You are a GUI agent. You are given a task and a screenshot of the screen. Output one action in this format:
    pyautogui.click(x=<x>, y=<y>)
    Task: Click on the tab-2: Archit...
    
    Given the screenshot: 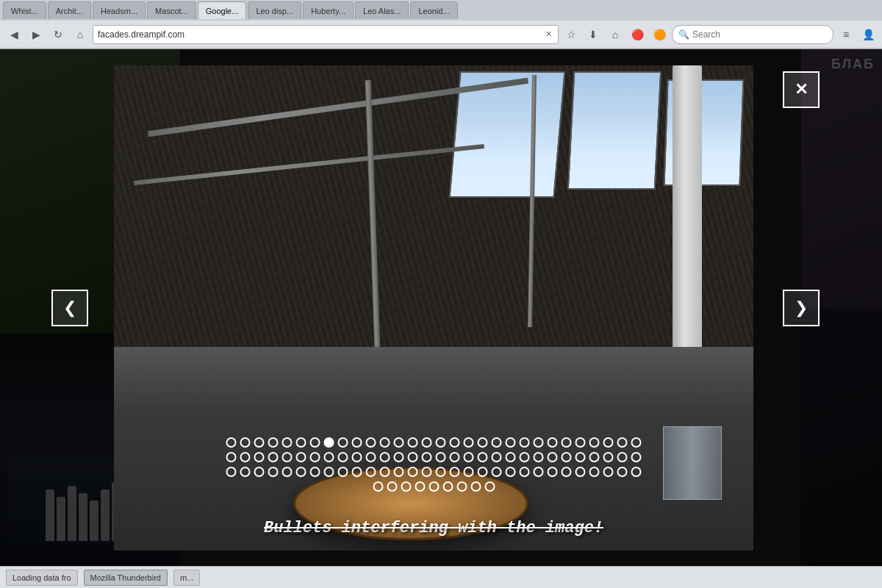 What is the action you would take?
    pyautogui.click(x=69, y=10)
    